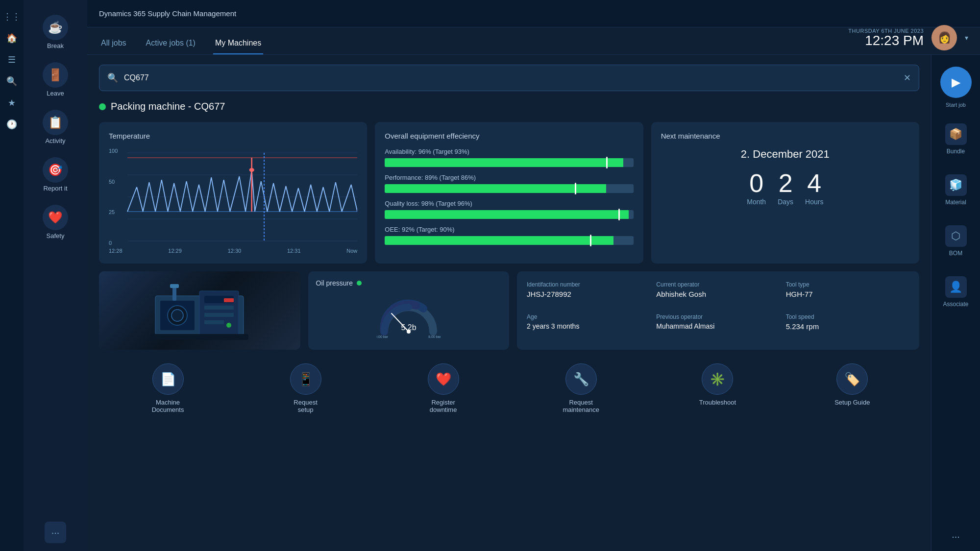 This screenshot has height=551, width=980. I want to click on info-tool-type: Tool type HGH-77, so click(848, 294).